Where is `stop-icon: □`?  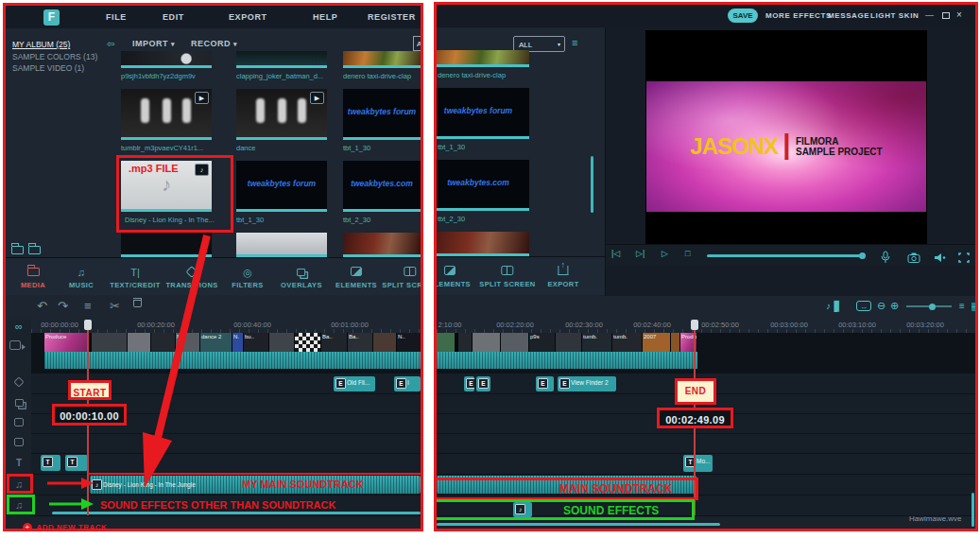
stop-icon: □ is located at coordinates (688, 253).